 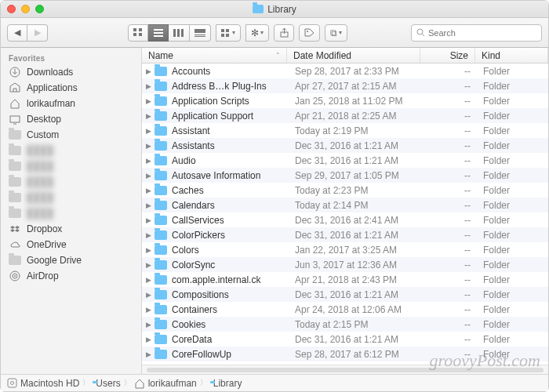 What do you see at coordinates (179, 33) in the screenshot?
I see `column-view-button` at bounding box center [179, 33].